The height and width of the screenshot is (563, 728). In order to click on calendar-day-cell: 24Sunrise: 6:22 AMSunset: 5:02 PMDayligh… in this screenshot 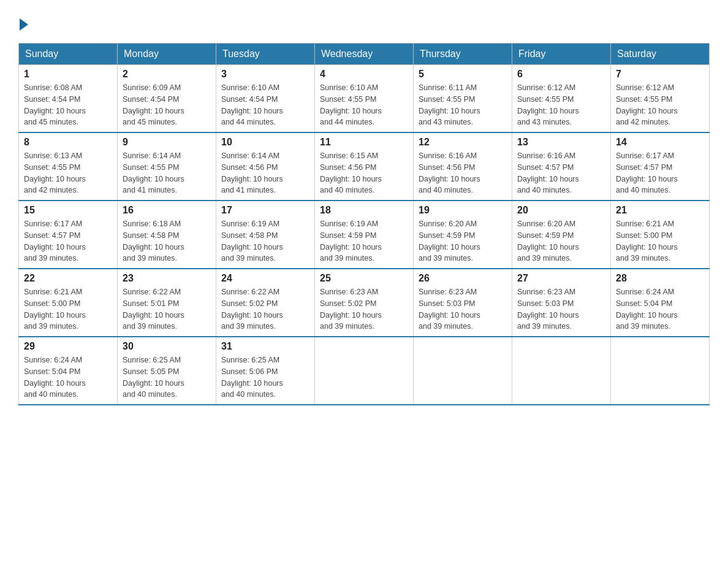, I will do `click(266, 303)`.